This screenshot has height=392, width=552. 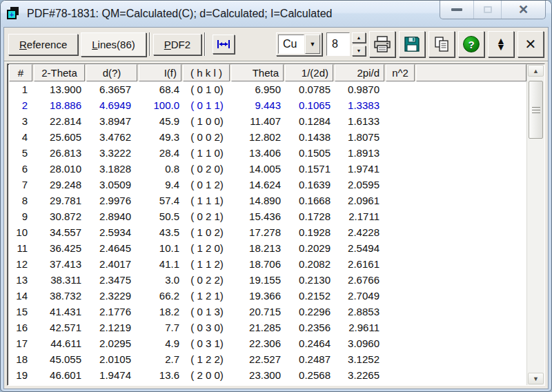 I want to click on sort-toggle-button: ▲ ▼, so click(x=501, y=44).